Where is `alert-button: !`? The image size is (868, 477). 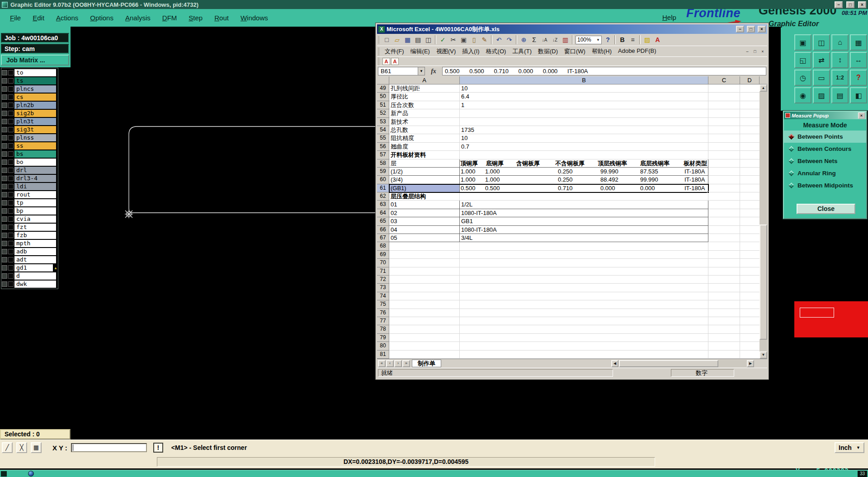 alert-button: ! is located at coordinates (158, 448).